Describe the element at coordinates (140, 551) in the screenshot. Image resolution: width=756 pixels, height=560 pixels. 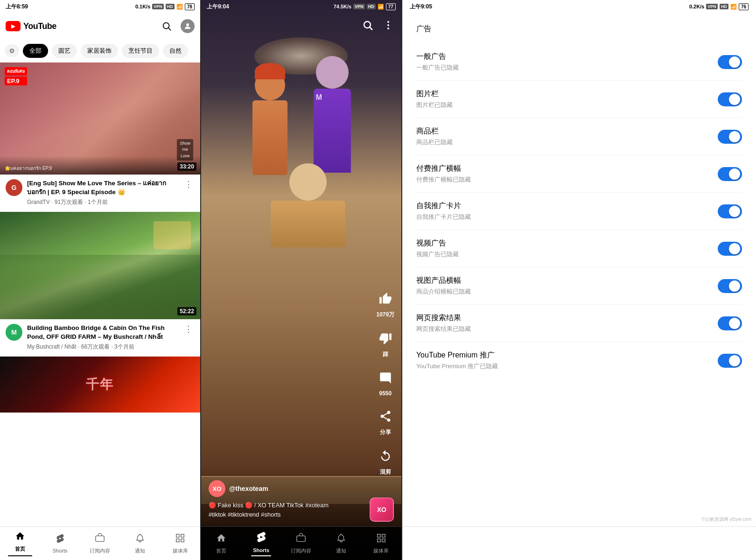
I see `nav-notif-label-1: 通知` at that location.